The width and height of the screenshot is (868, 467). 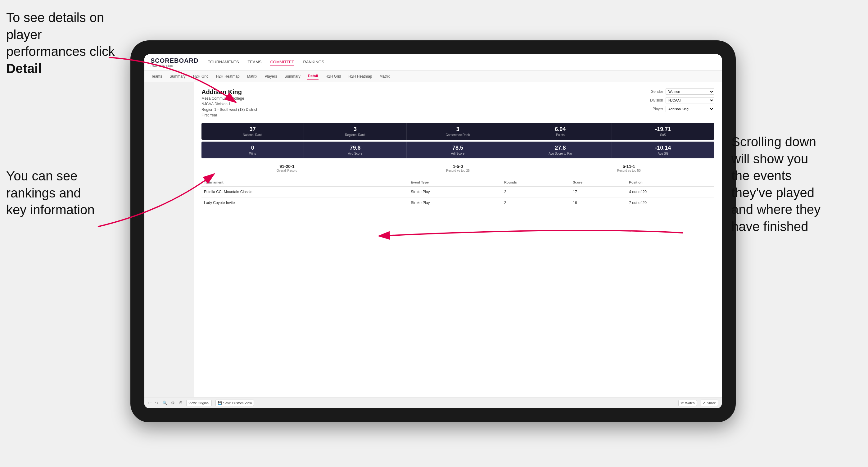 What do you see at coordinates (690, 403) in the screenshot?
I see `watch-label: Watch` at bounding box center [690, 403].